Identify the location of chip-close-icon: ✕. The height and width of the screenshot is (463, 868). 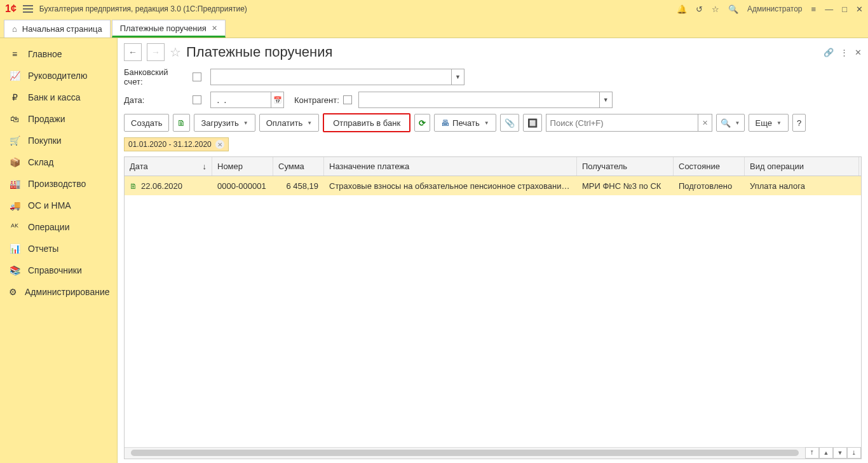
(220, 144).